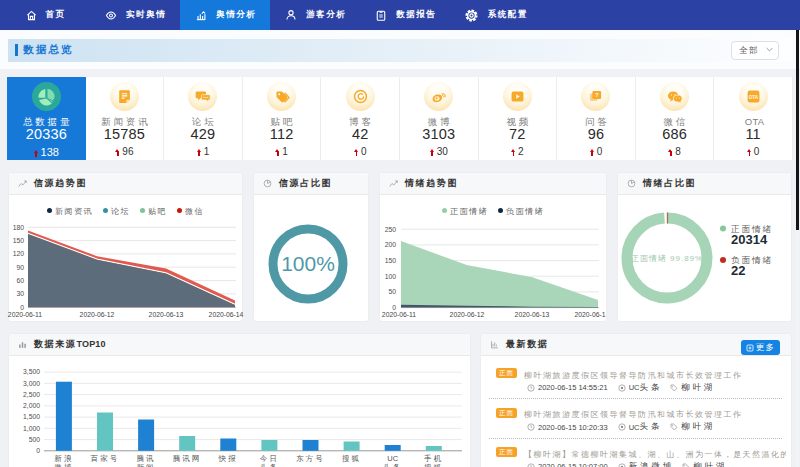 The width and height of the screenshot is (800, 467). Describe the element at coordinates (226, 314) in the screenshot. I see `svg-text: 2020-06-14` at that location.